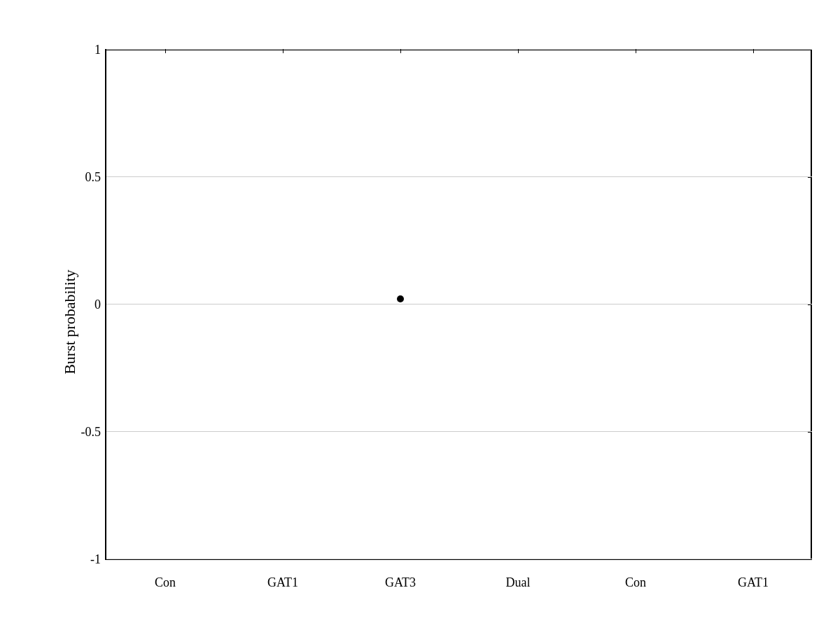  I want to click on y-gridline-1: 1, so click(459, 49).